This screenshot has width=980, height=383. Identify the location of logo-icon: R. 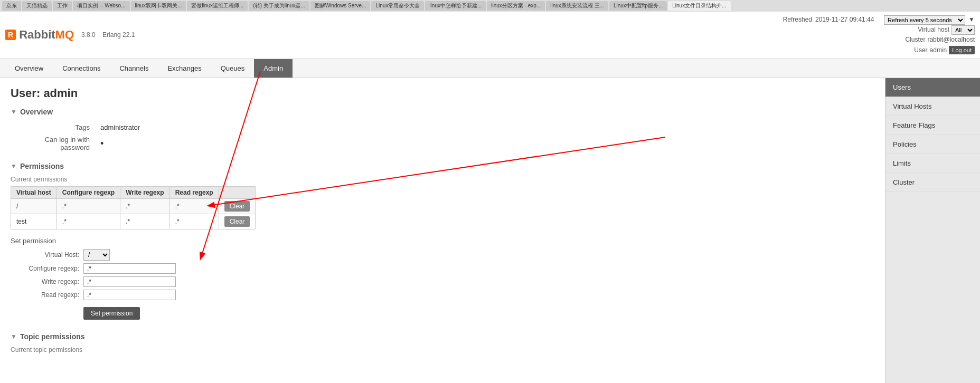
(11, 35).